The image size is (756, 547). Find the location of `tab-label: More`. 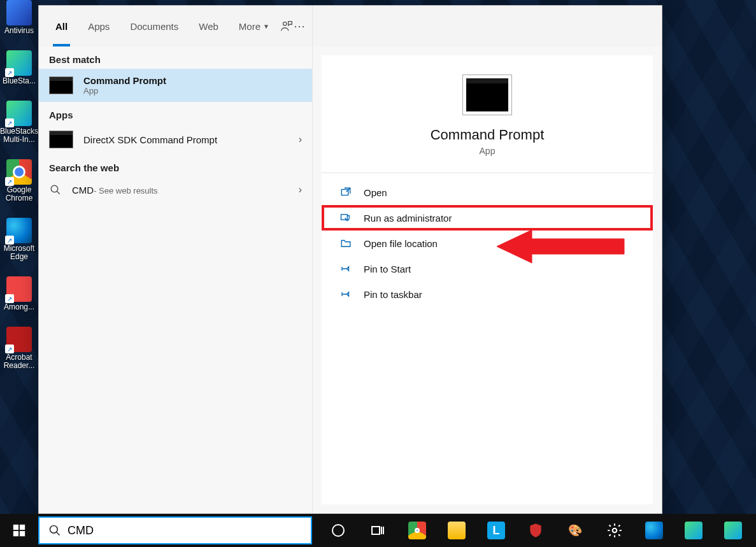

tab-label: More is located at coordinates (250, 27).